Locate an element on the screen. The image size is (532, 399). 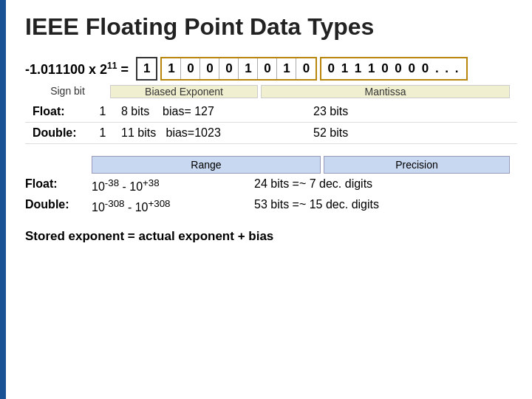
double-precision-value: 53 bits =~ 15 dec. digits is located at coordinates (382, 206).